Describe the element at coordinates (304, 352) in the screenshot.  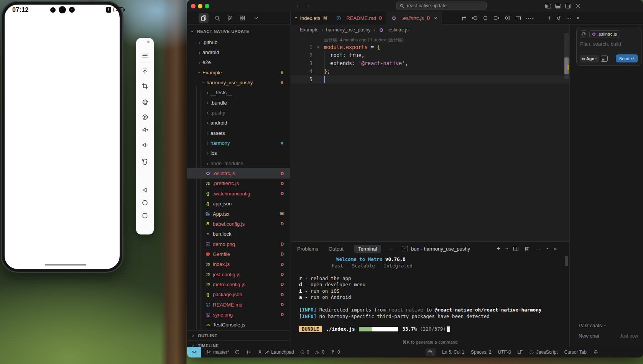
I see `problems-errors-item: 0` at that location.